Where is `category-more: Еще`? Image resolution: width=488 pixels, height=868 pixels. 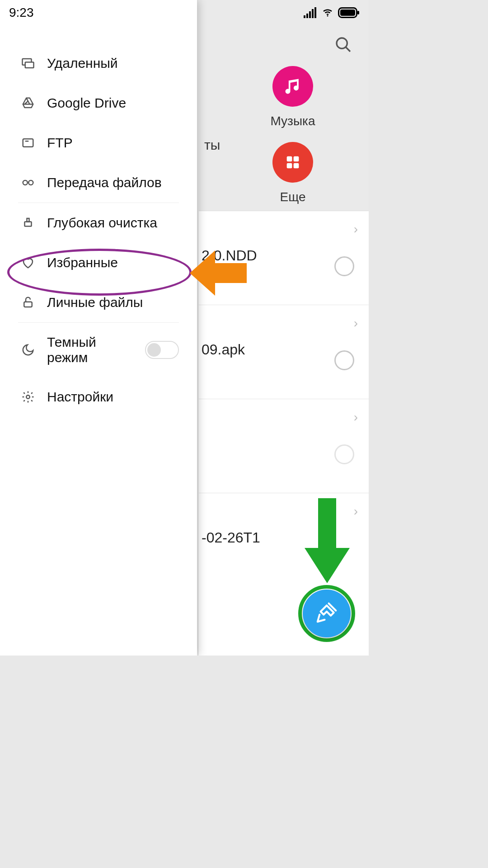
category-more: Еще is located at coordinates (293, 173).